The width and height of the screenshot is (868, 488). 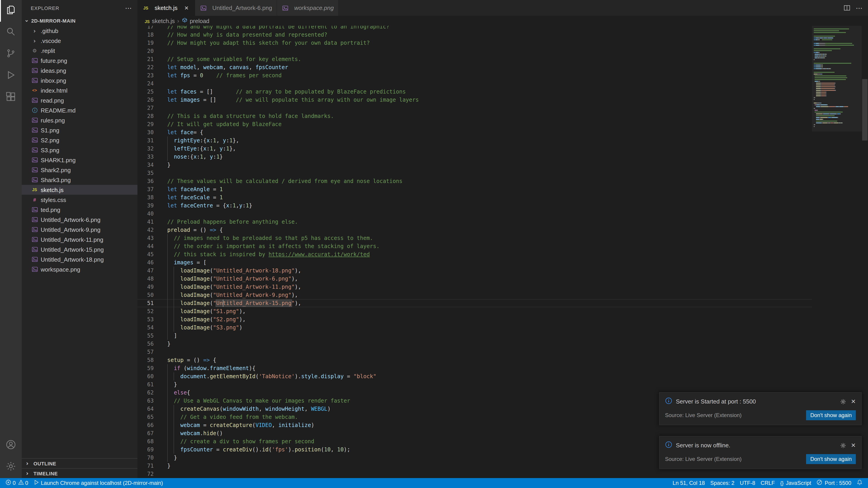 I want to click on line-number: 27, so click(x=146, y=108).